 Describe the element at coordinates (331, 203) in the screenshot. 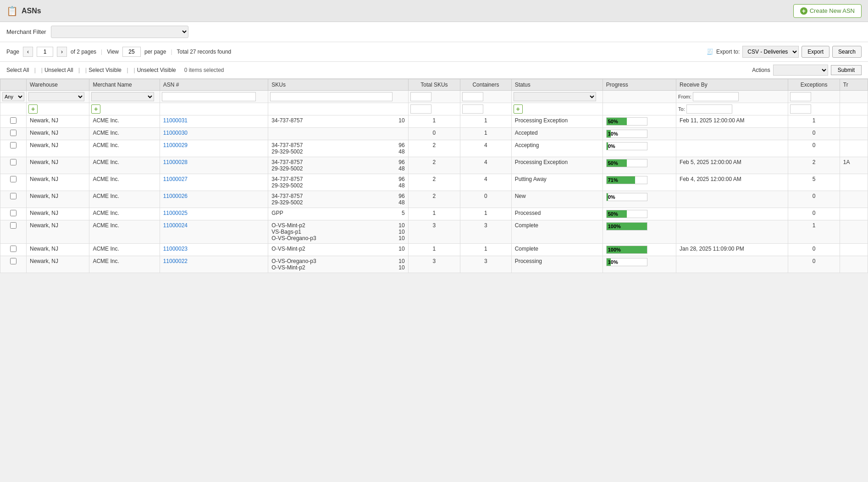

I see `sku-name: 29-329-5002` at that location.